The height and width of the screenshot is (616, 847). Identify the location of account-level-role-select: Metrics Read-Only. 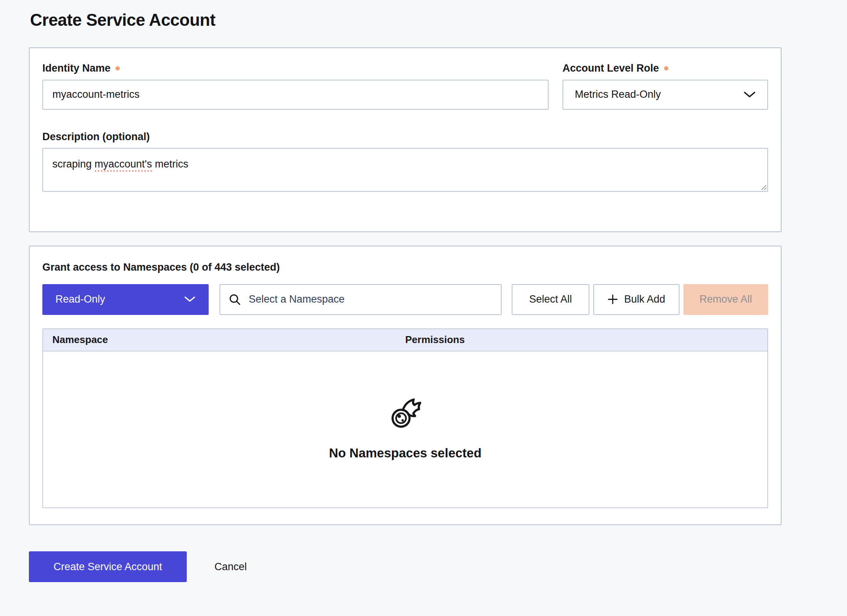
(665, 95).